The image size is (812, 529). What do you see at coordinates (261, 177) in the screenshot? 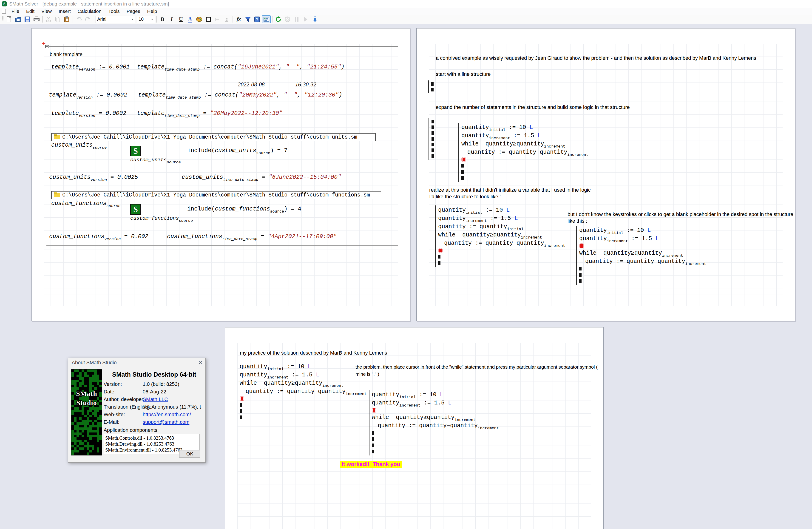
I see `math-units-stamp: custom_unitstime_date_stamp = "6June2022…` at bounding box center [261, 177].